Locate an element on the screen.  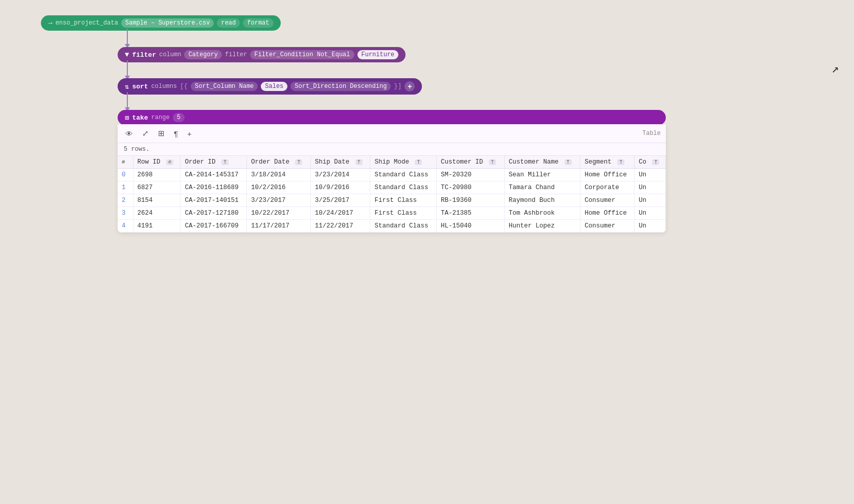
sort-brace-close: }] is located at coordinates (398, 86).